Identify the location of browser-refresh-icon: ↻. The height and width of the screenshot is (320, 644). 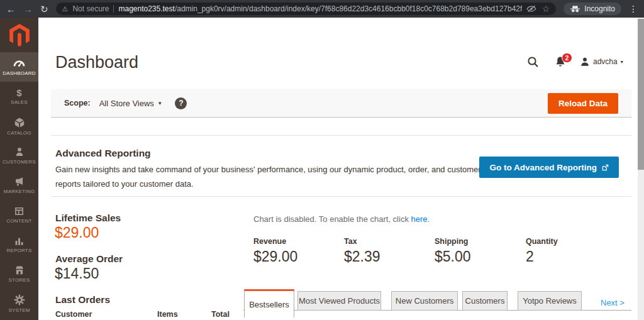
(44, 9).